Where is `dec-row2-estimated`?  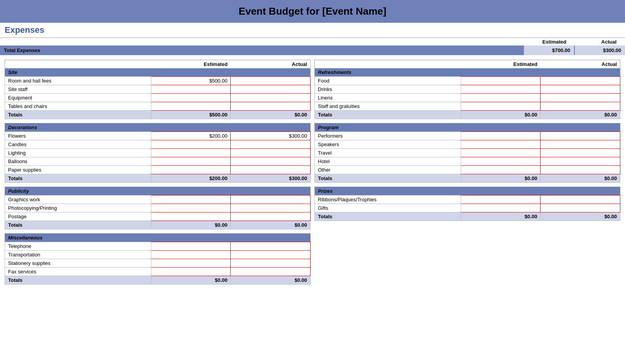 dec-row2-estimated is located at coordinates (191, 145).